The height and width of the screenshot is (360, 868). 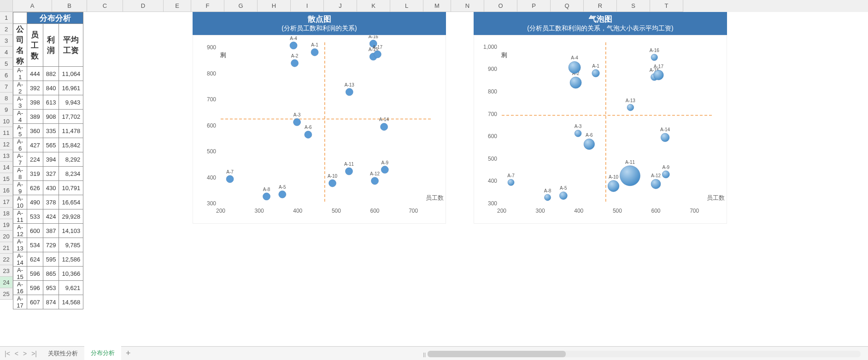 What do you see at coordinates (34, 354) in the screenshot?
I see `tab-nav-last: >|` at bounding box center [34, 354].